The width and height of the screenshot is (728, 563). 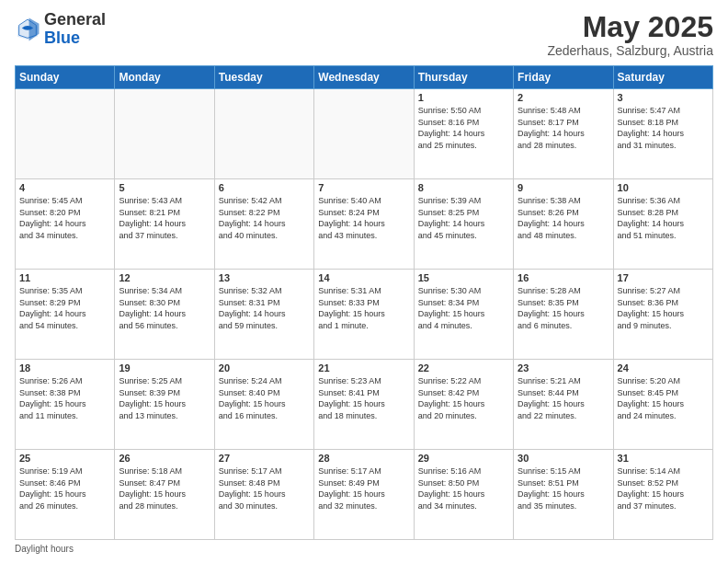 I want to click on table-row: 17Sunrise: 5:27 AM Sunset: 8:36 PM Dayli…, so click(x=663, y=315).